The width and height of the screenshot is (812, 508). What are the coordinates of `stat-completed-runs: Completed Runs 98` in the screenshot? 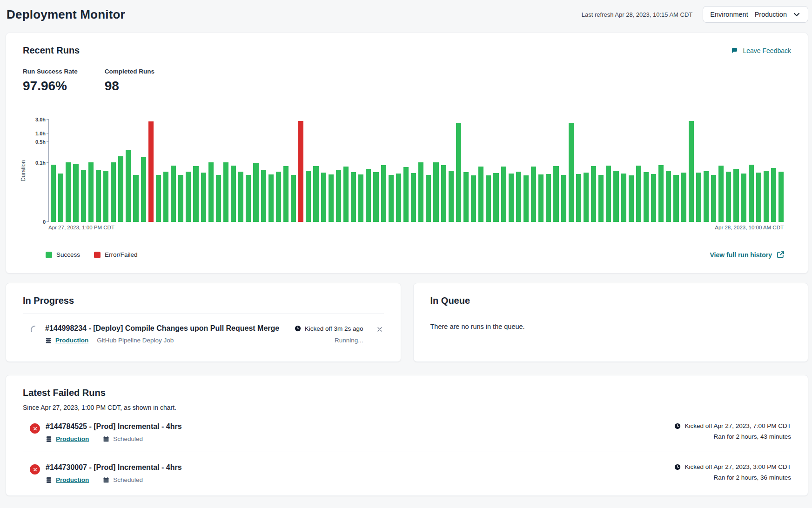 It's located at (129, 81).